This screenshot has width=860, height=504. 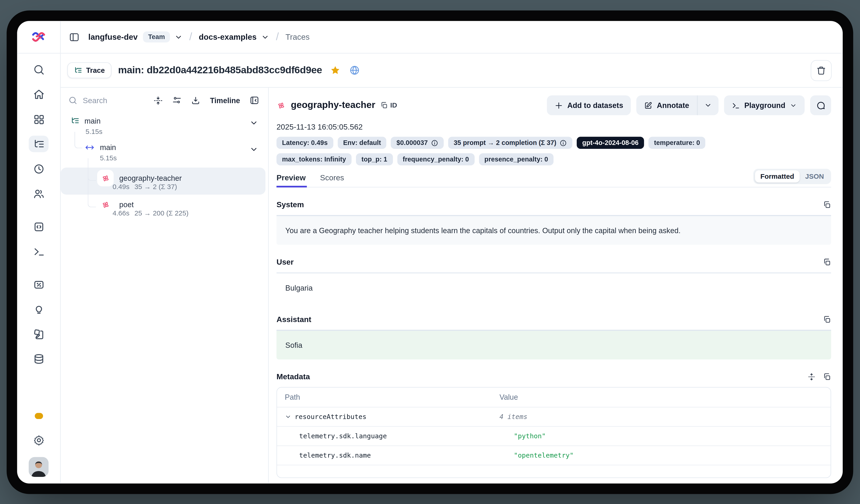 What do you see at coordinates (151, 213) in the screenshot?
I see `tree-node-stats: 4.66s25 → 200 (Σ 225)` at bounding box center [151, 213].